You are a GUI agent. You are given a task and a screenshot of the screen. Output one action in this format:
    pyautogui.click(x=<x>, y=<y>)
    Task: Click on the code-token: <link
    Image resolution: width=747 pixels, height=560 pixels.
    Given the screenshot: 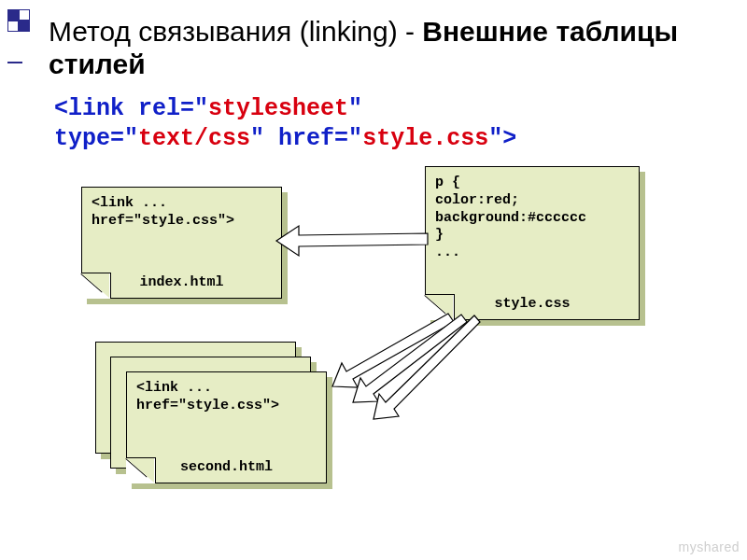 What is the action you would take?
    pyautogui.click(x=96, y=108)
    